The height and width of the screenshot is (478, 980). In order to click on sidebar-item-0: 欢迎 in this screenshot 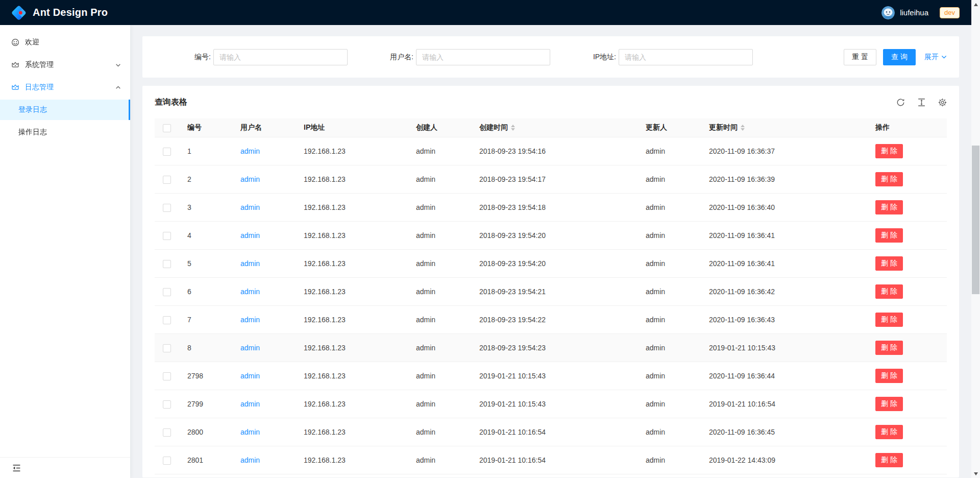, I will do `click(65, 42)`.